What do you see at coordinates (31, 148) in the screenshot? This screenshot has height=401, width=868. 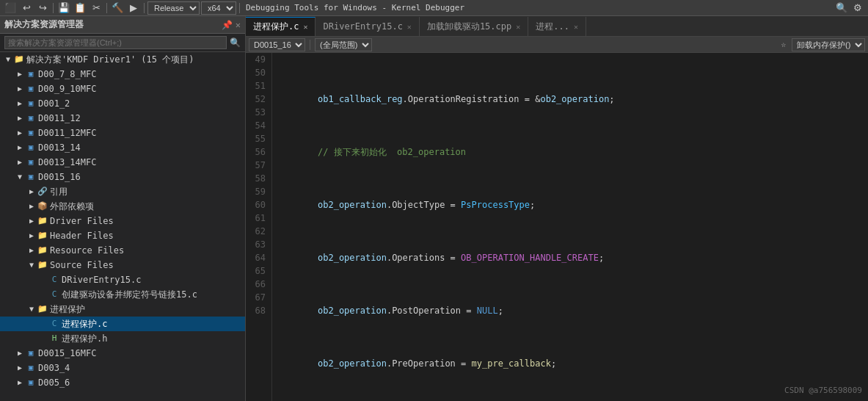 I see `icon-D0013_14: ▣` at bounding box center [31, 148].